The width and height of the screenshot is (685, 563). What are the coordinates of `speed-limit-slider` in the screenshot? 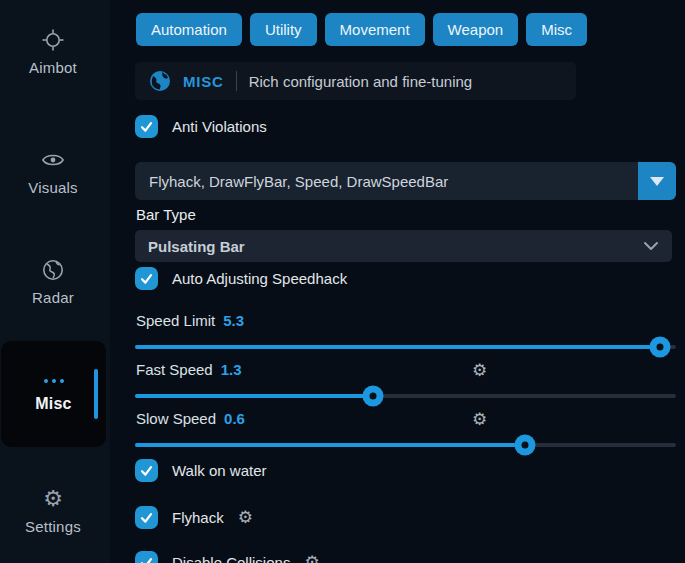 It's located at (406, 347).